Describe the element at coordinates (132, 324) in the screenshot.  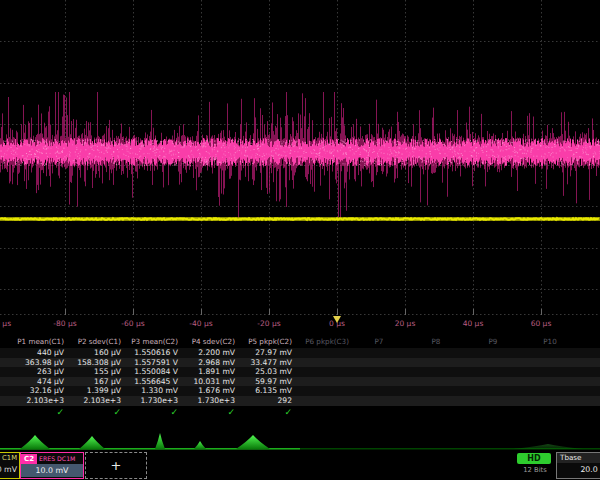
I see `time-tick-label: -60 µs` at that location.